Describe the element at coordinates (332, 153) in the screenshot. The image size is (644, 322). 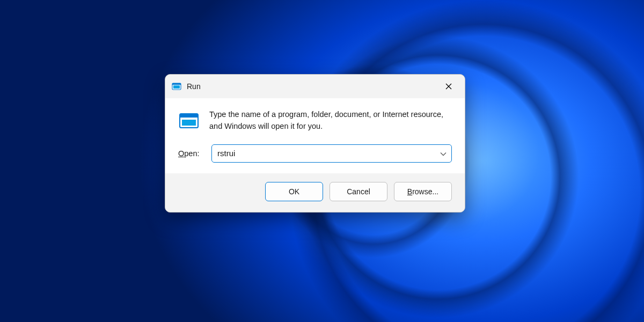
I see `open-input` at that location.